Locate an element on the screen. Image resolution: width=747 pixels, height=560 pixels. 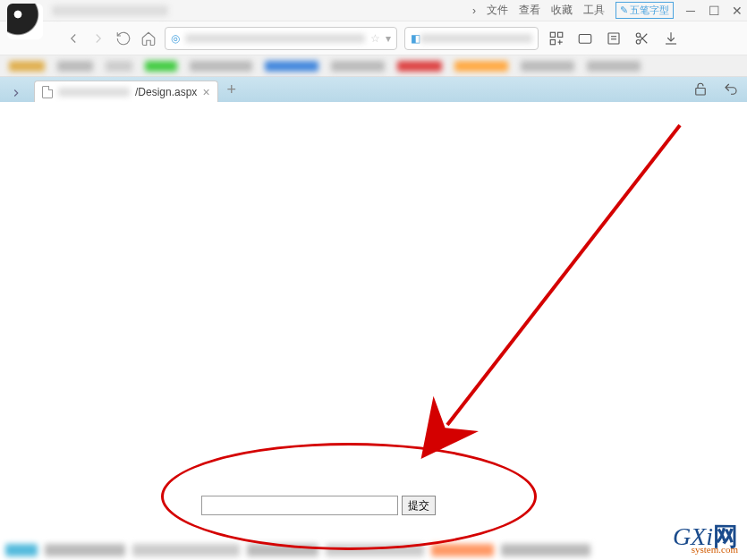
form-container: 提交 is located at coordinates (318, 505).